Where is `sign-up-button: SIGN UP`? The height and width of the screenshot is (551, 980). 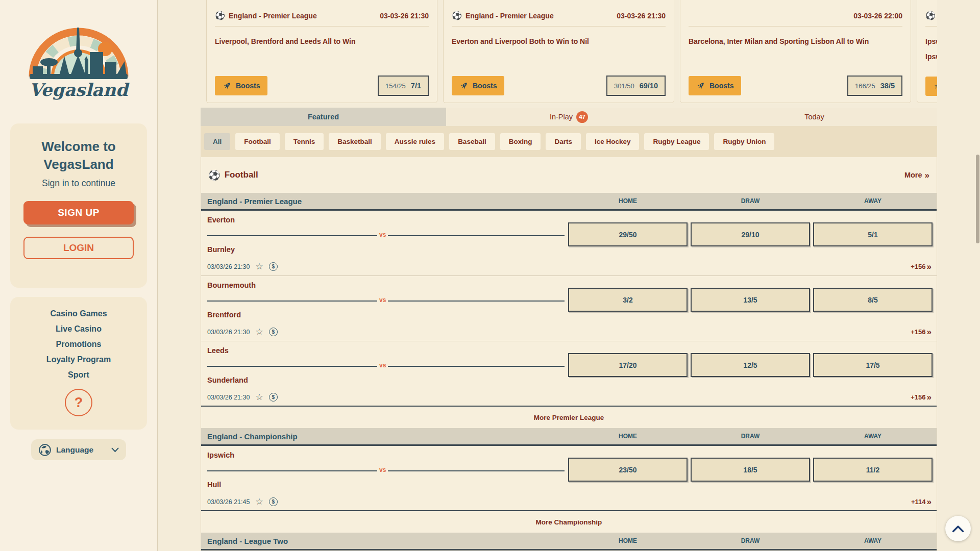
sign-up-button: SIGN UP is located at coordinates (79, 213).